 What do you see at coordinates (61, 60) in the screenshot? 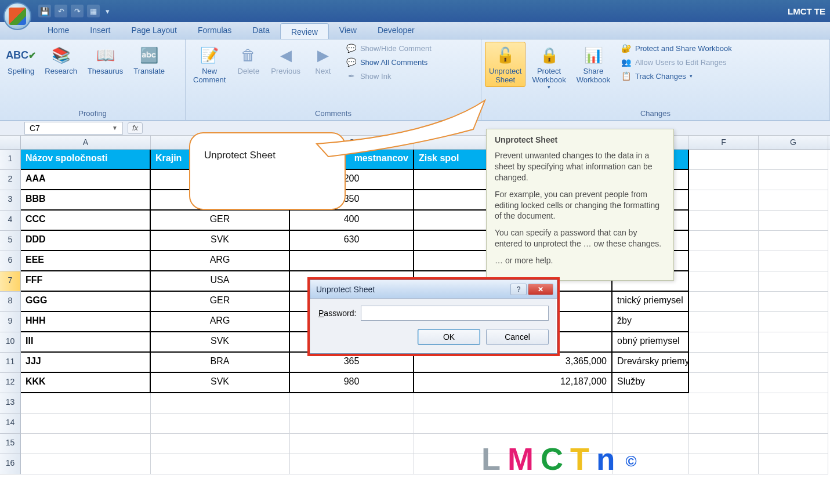
I see `research-button: 📚Research` at bounding box center [61, 60].